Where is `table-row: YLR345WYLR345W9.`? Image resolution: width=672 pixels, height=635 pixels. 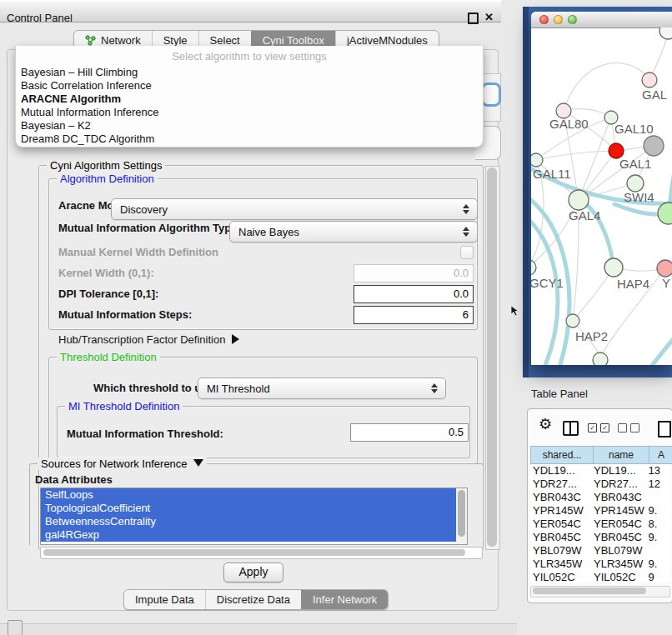
table-row: YLR345WYLR345W9. is located at coordinates (600, 564).